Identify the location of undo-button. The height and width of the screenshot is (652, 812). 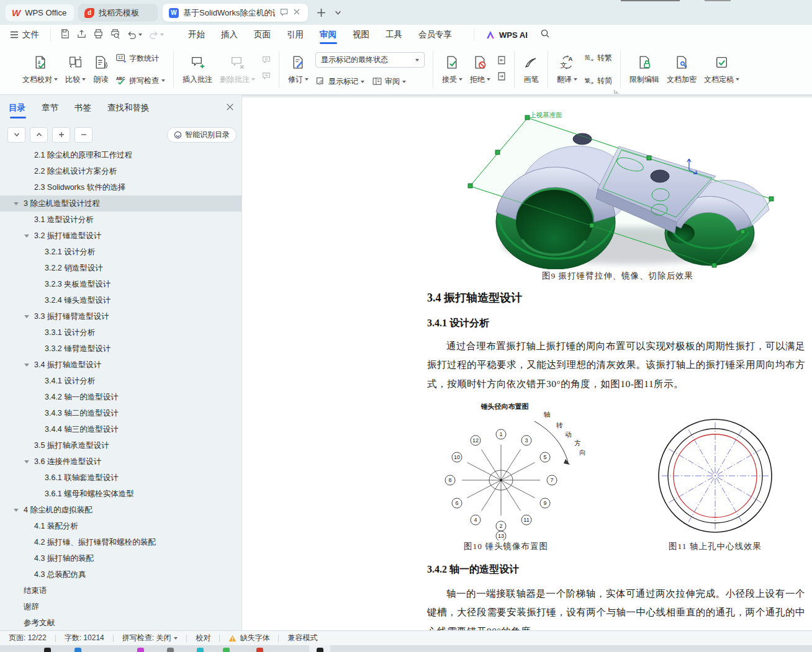
(134, 35).